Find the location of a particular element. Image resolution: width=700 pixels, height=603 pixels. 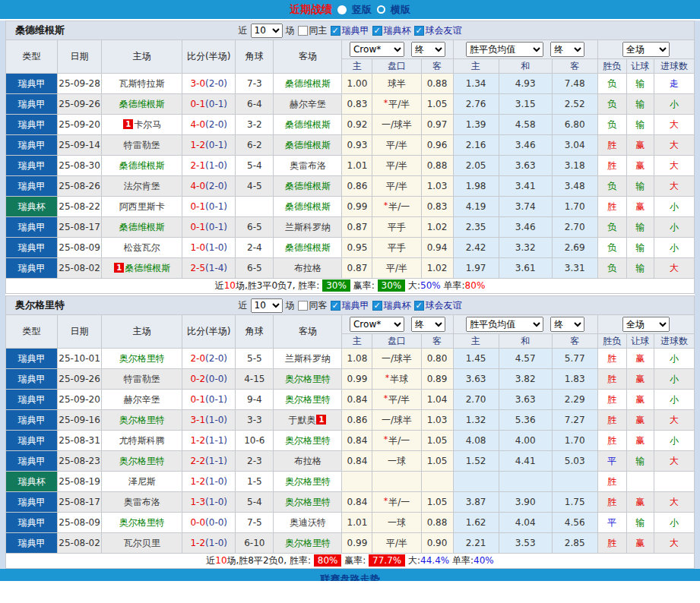

fulltime-score: 1-2 is located at coordinates (198, 440).